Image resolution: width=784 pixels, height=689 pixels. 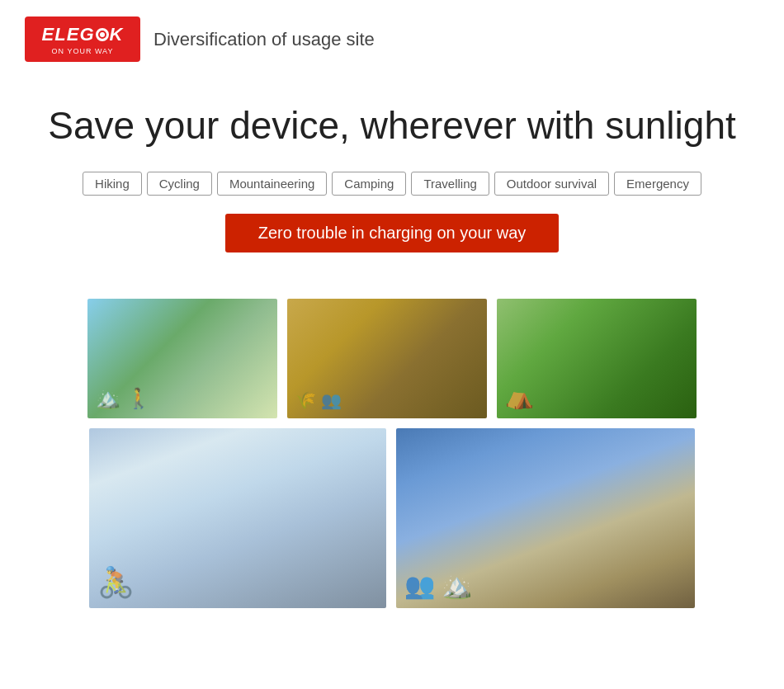 What do you see at coordinates (551, 183) in the screenshot?
I see `tag-outdoor-survival: Outdoor survival` at bounding box center [551, 183].